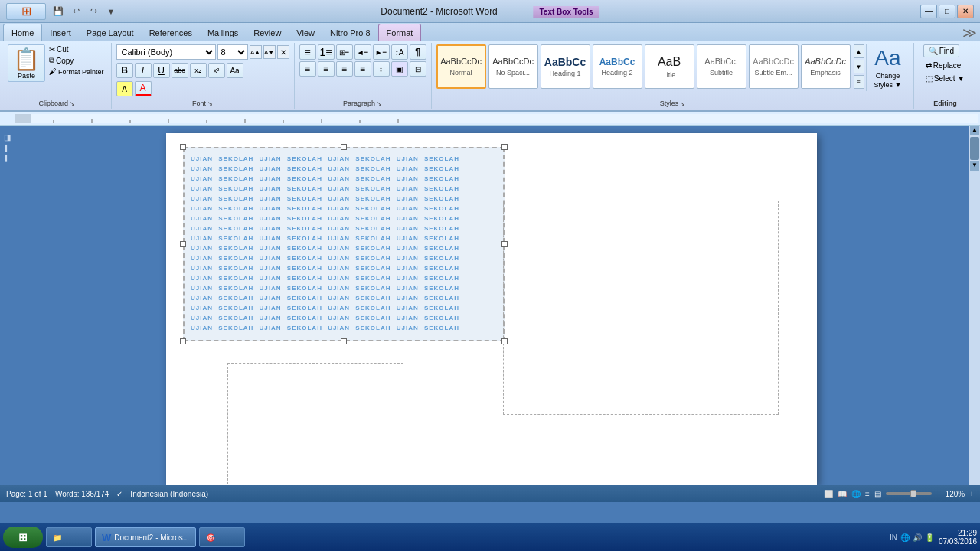  Describe the element at coordinates (180, 70) in the screenshot. I see `strikethrough-button: abc` at that location.